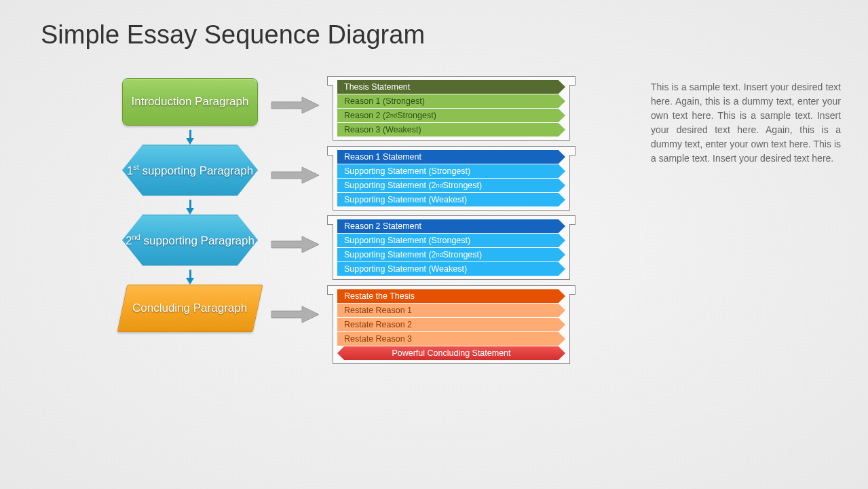 Image resolution: width=868 pixels, height=489 pixels. Describe the element at coordinates (451, 325) in the screenshot. I see `conclusion-detail: Restate the Thesis Restate Reason 1 Rest…` at that location.